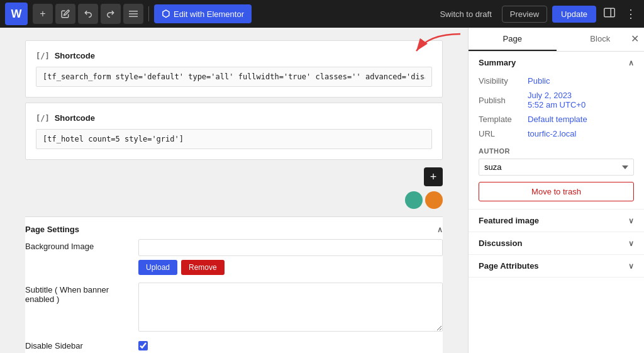 This screenshot has width=644, height=353. What do you see at coordinates (556, 120) in the screenshot?
I see `template-row: Template Default template` at bounding box center [556, 120].